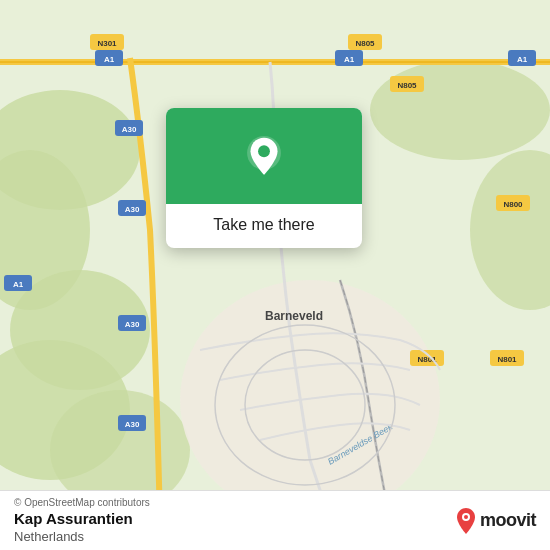 This screenshot has height=550, width=550. I want to click on moovit-pin-icon, so click(466, 521).